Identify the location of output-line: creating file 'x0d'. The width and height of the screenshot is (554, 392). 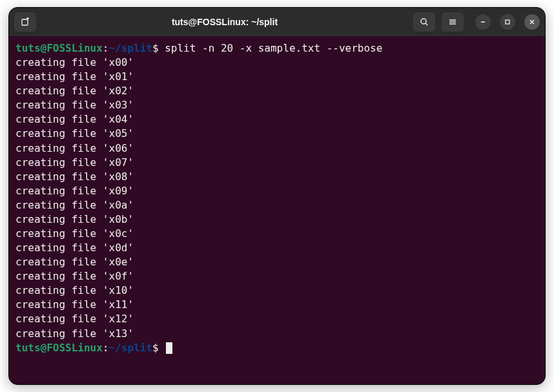
(277, 248).